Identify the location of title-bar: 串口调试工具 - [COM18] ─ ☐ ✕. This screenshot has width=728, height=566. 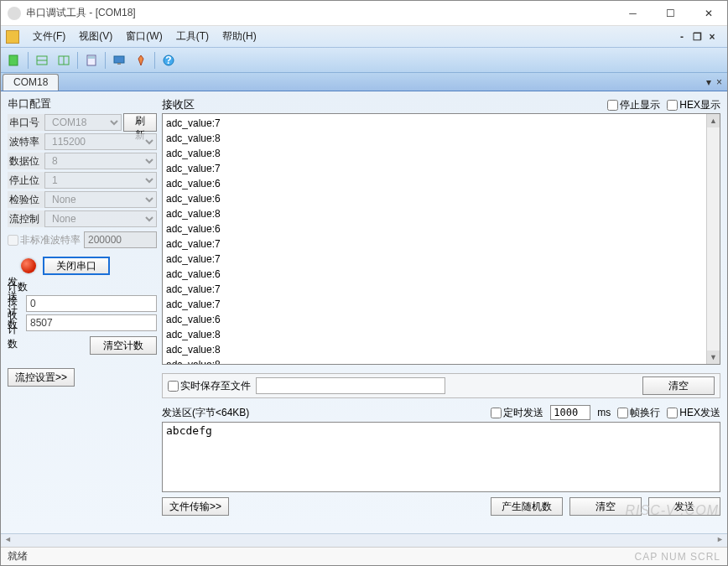
(364, 13).